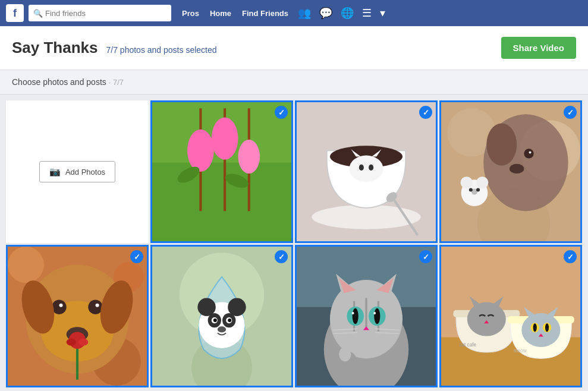  What do you see at coordinates (426, 257) in the screenshot?
I see `check-badge-kitten: ✓` at bounding box center [426, 257].